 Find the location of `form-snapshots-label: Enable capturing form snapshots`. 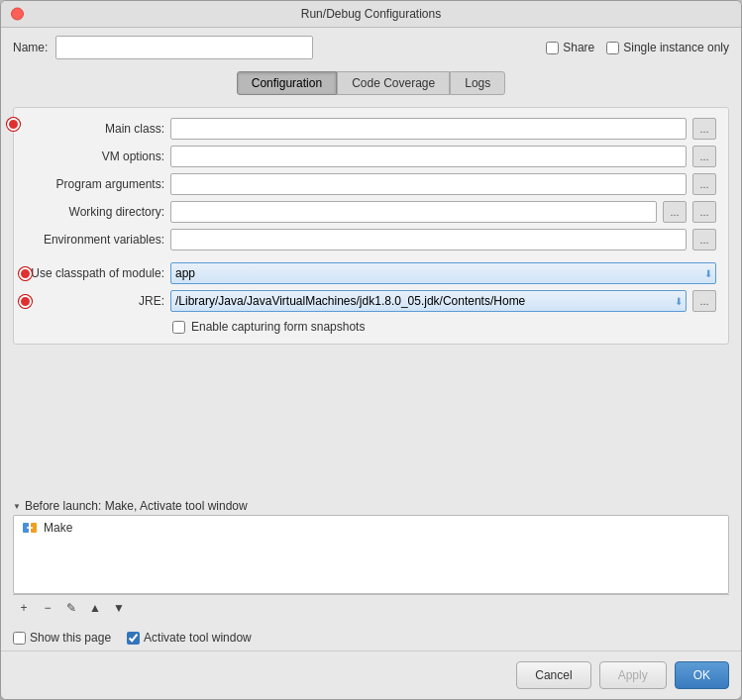

form-snapshots-label: Enable capturing form snapshots is located at coordinates (277, 327).